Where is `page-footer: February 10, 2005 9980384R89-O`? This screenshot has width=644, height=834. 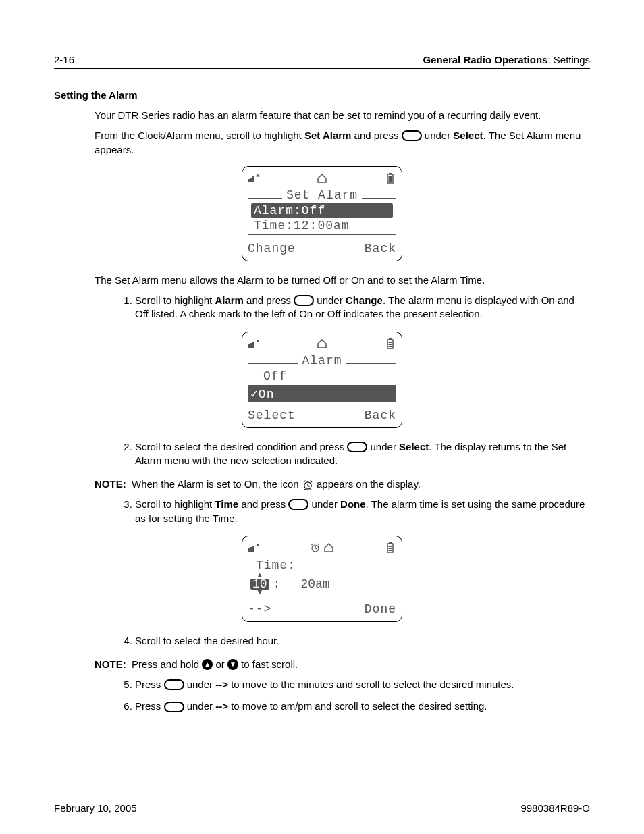 page-footer: February 10, 2005 9980384R89-O is located at coordinates (322, 806).